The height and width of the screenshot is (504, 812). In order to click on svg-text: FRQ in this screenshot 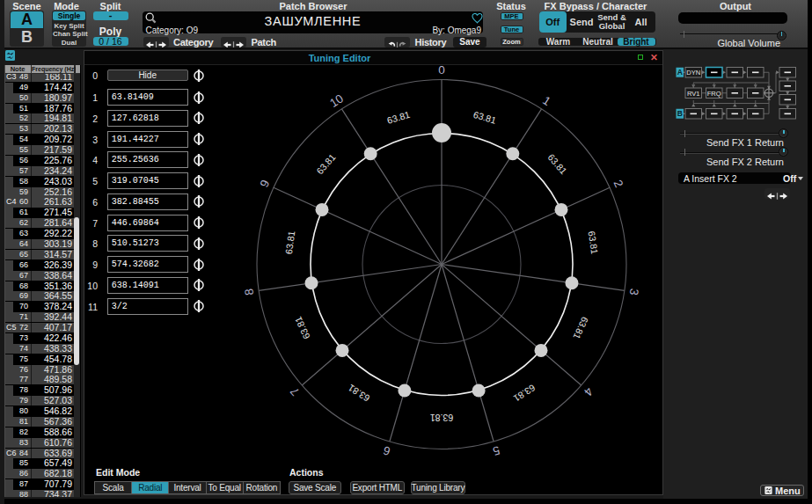, I will do `click(714, 93)`.